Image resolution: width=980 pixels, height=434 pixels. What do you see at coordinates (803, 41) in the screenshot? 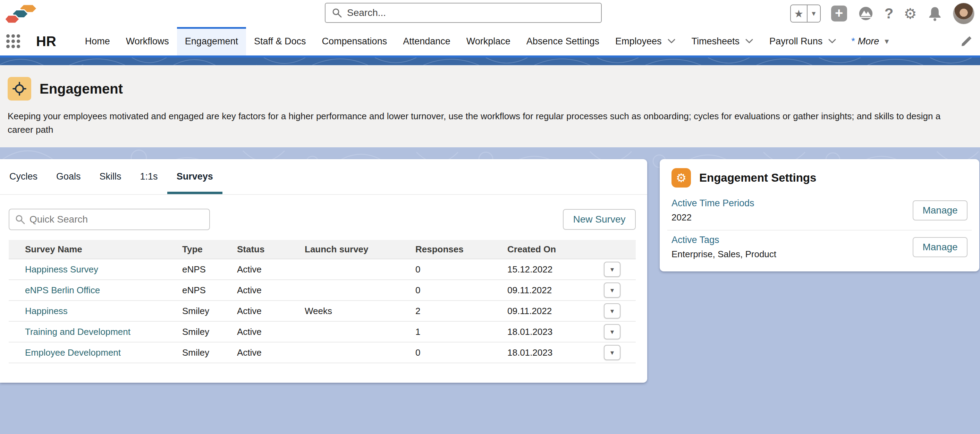
I see `nav-tab-payroll-runs: Payroll Runs` at bounding box center [803, 41].